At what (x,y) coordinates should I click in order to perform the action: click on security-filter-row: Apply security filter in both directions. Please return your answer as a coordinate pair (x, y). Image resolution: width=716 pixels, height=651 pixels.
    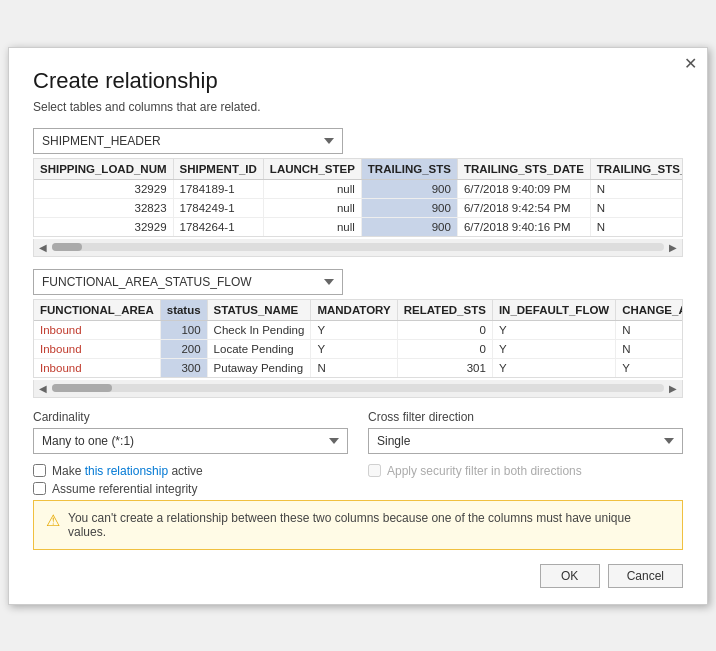
    Looking at the image, I should click on (526, 471).